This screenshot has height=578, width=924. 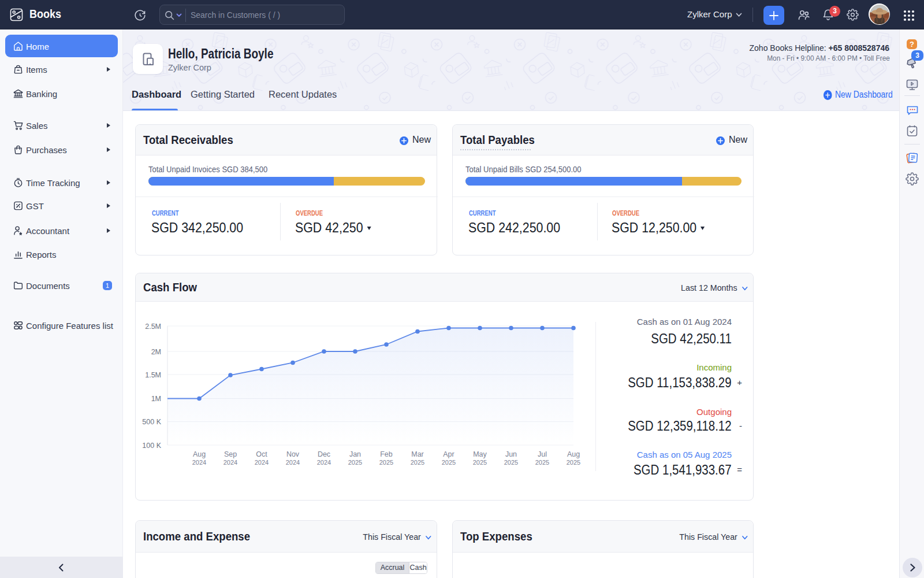 What do you see at coordinates (153, 327) in the screenshot?
I see `svg-text: 2.5M` at bounding box center [153, 327].